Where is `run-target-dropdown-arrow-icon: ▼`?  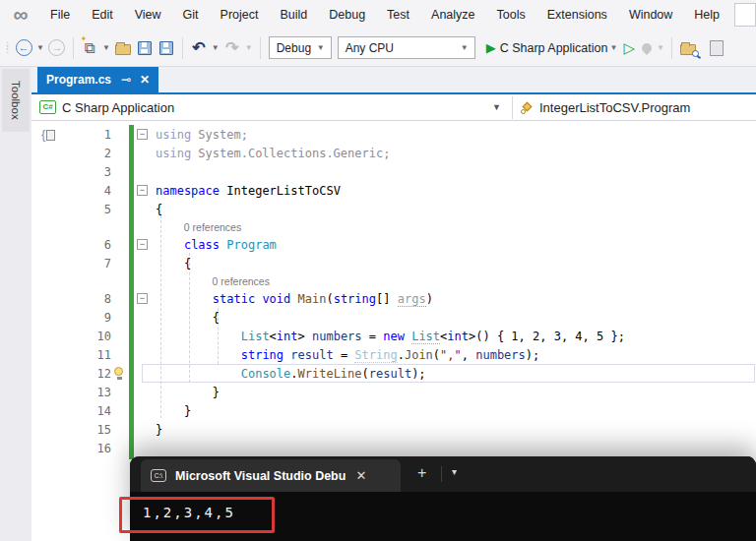 run-target-dropdown-arrow-icon: ▼ is located at coordinates (613, 47).